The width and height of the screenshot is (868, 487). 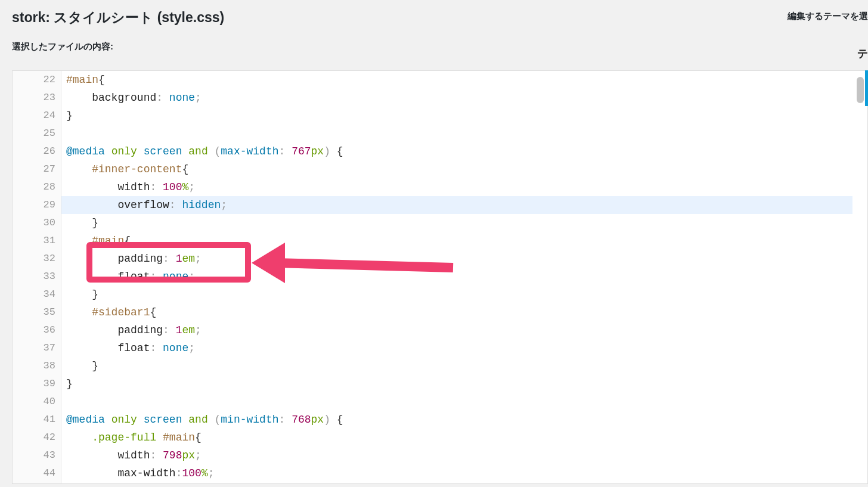 What do you see at coordinates (457, 169) in the screenshot?
I see `code-line: #inner-content{` at bounding box center [457, 169].